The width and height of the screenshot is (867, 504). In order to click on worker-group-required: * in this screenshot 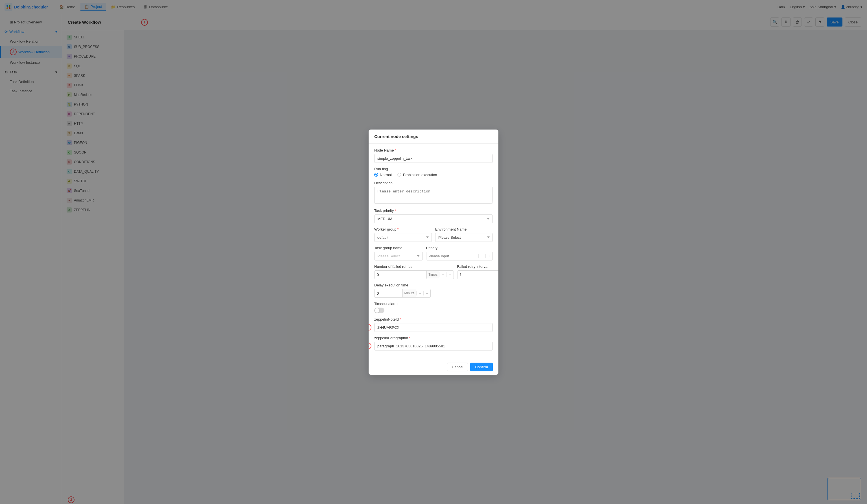, I will do `click(398, 229)`.